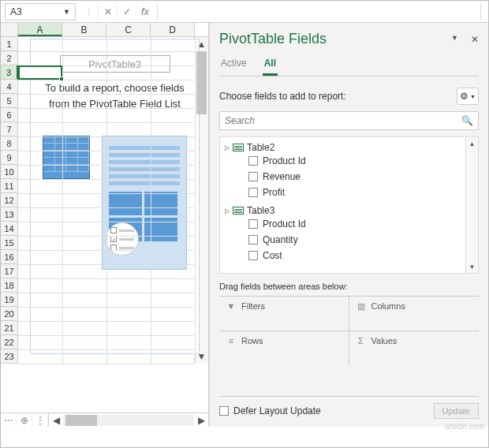 The height and width of the screenshot is (448, 489). What do you see at coordinates (415, 349) in the screenshot?
I see `values-area: ΣValues` at bounding box center [415, 349].